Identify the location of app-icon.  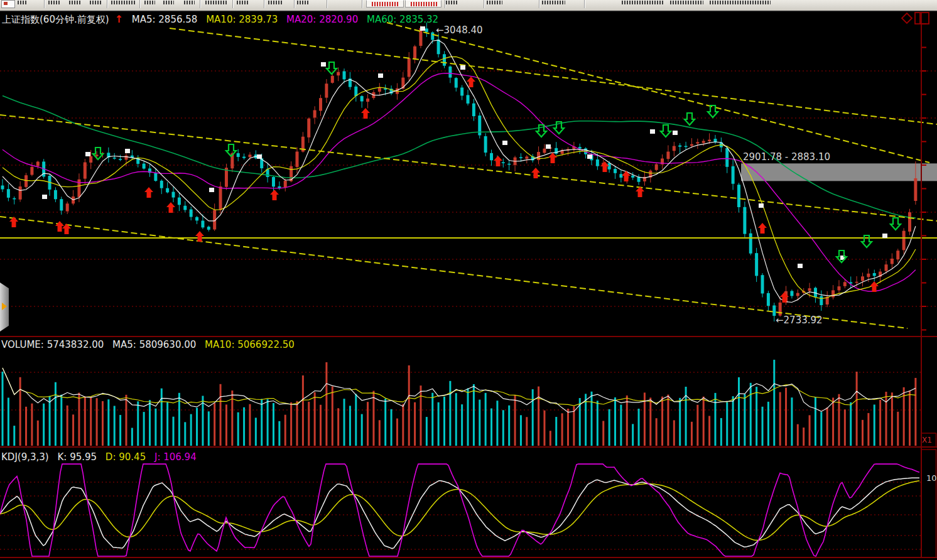
(8, 4).